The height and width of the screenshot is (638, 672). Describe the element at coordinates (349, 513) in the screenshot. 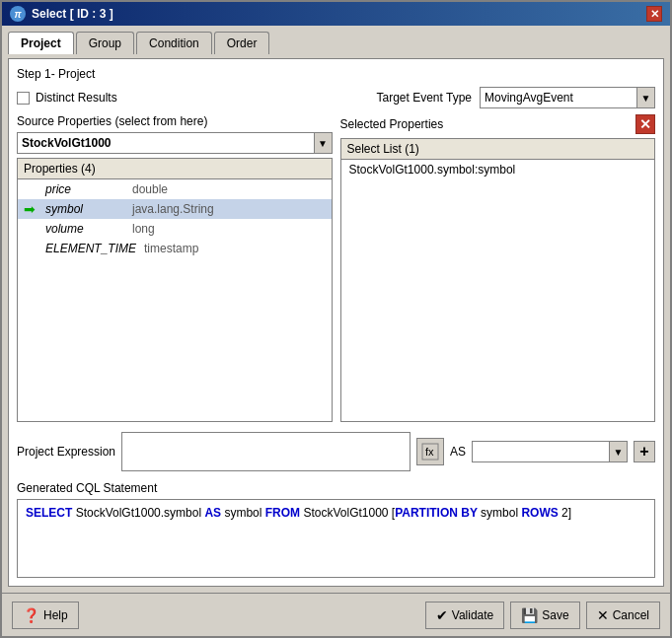

I see `cql-source: StockVolGt1000 [` at that location.